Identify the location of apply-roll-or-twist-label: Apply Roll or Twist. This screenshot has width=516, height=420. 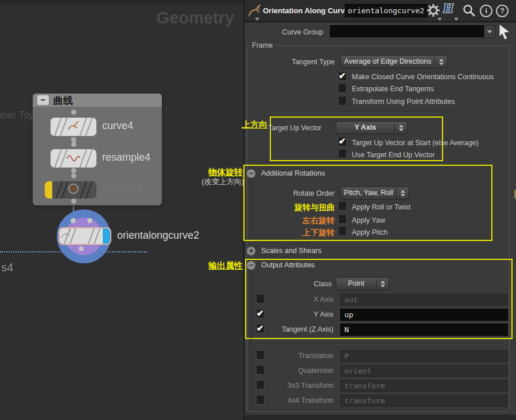
(381, 207).